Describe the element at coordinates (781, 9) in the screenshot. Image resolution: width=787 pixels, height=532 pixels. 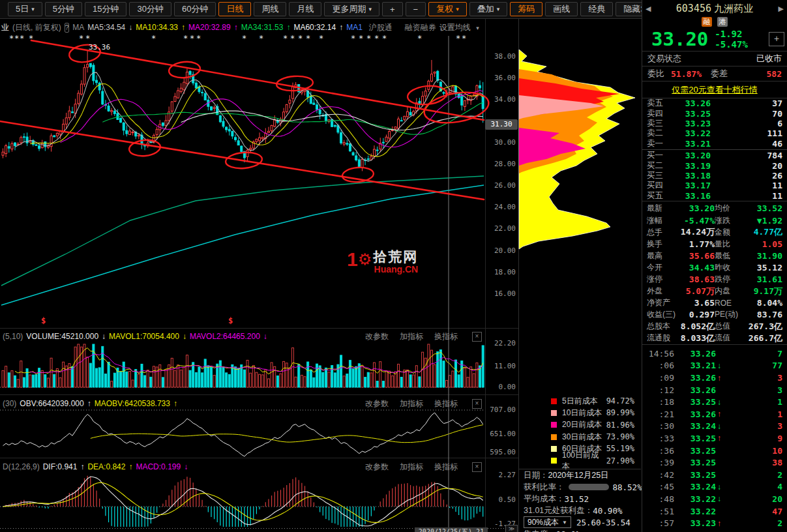
I see `next-stock-arrow: ▶` at that location.